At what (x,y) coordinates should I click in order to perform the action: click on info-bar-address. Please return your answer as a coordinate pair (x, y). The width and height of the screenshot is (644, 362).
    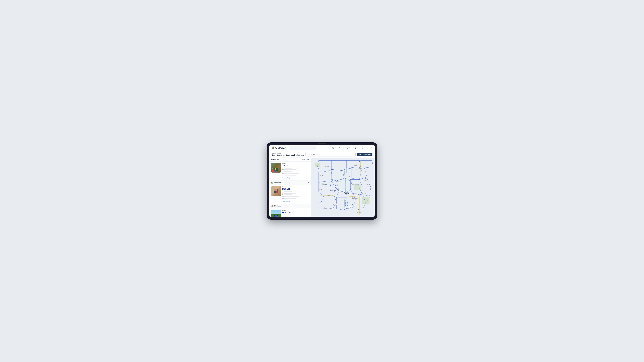
    Looking at the image, I should click on (288, 168).